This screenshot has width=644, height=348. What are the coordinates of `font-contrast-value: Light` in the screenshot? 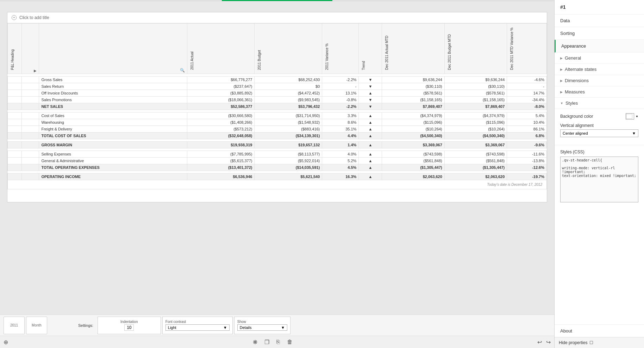 It's located at (172, 328).